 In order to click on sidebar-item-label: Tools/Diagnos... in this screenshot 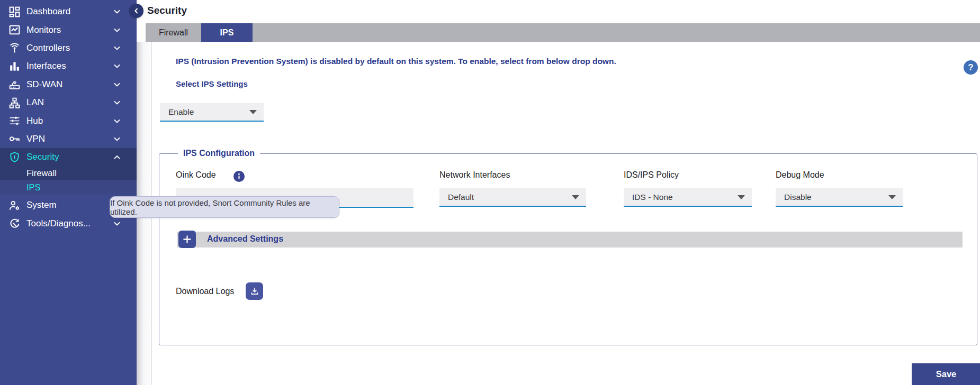, I will do `click(58, 224)`.